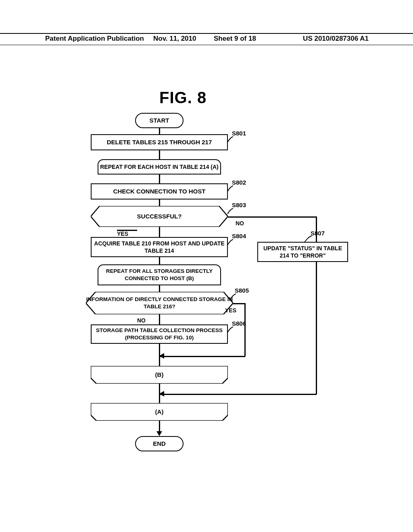  What do you see at coordinates (159, 216) in the screenshot?
I see `decision-successful-text: SUCCESSFUL?` at bounding box center [159, 216].